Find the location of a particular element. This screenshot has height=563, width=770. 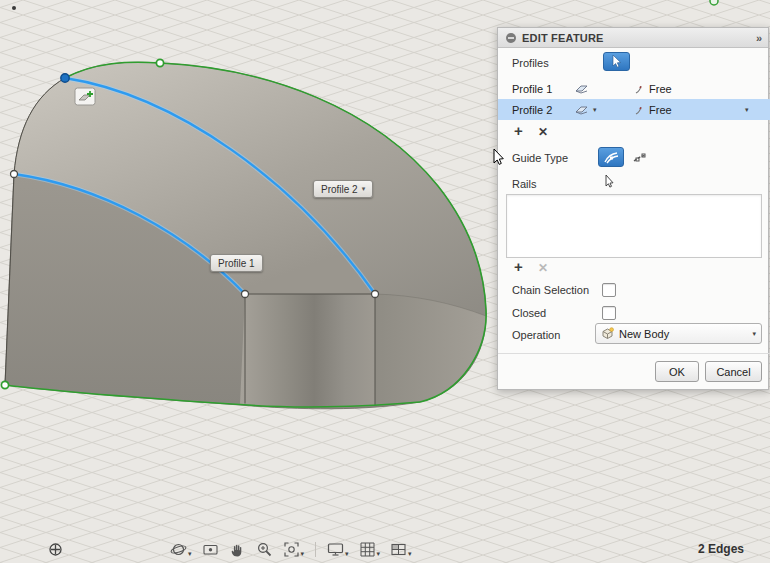

fit-button: ▾ is located at coordinates (294, 550).